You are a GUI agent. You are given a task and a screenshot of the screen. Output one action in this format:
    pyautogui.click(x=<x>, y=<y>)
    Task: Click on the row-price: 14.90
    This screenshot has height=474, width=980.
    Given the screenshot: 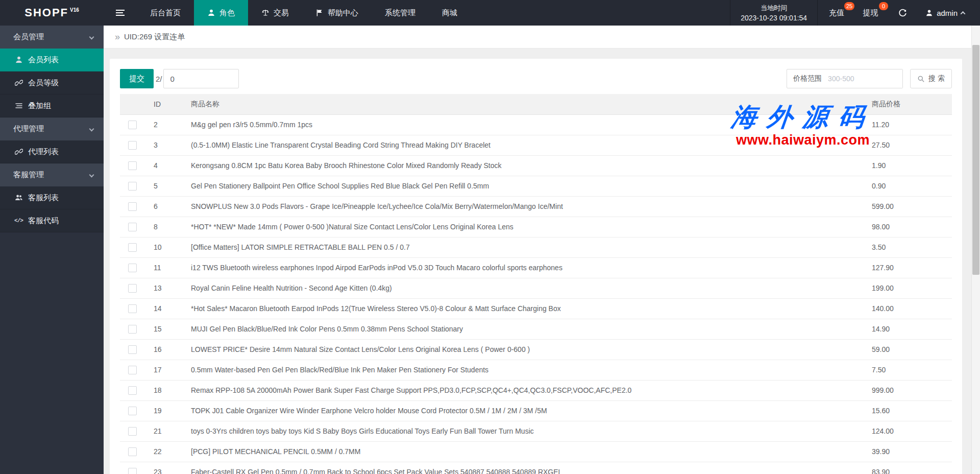 What is the action you would take?
    pyautogui.click(x=912, y=329)
    